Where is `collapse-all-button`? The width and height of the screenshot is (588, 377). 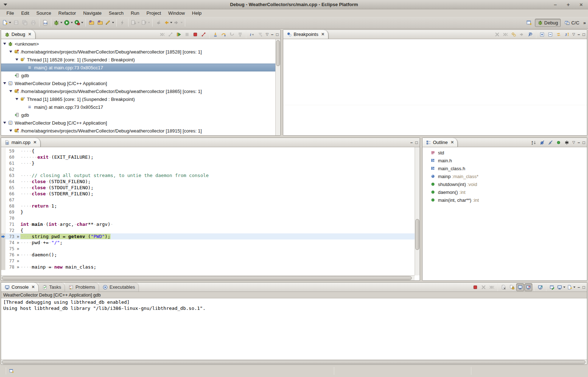
collapse-all-button is located at coordinates (550, 34).